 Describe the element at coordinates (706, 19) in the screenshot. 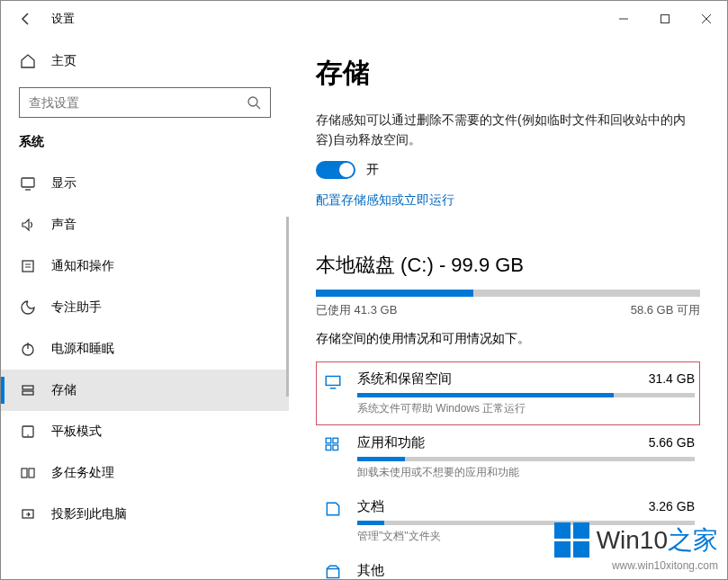

I see `close-icon` at that location.